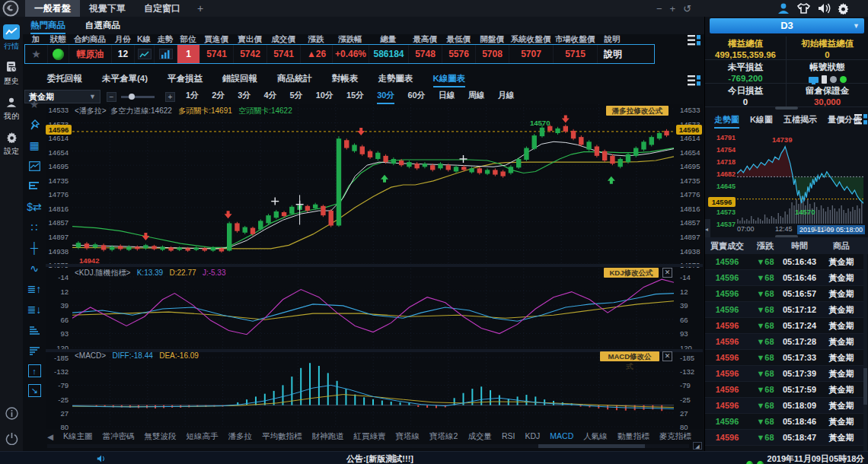 The width and height of the screenshot is (868, 464). I want to click on indicator-item: 寶塔線, so click(408, 437).